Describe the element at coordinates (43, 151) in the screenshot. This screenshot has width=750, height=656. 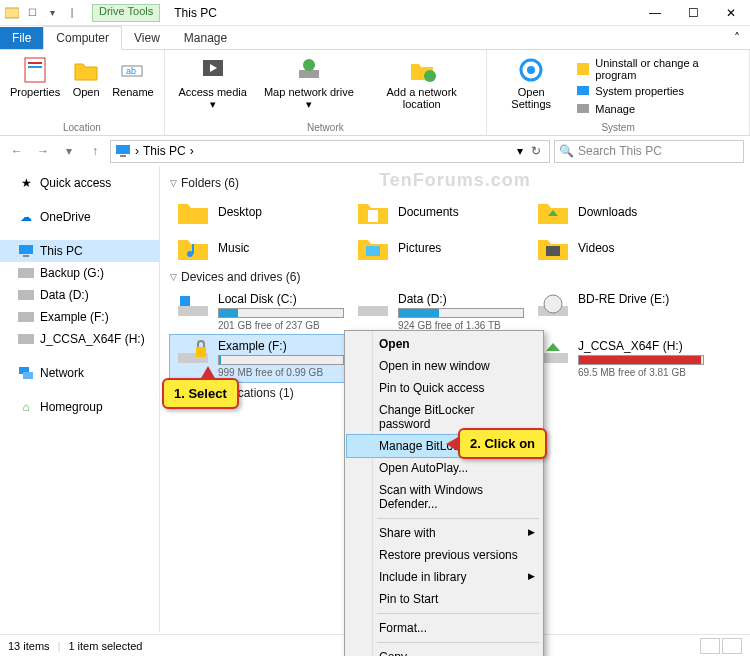
I see `forward-button: →` at that location.